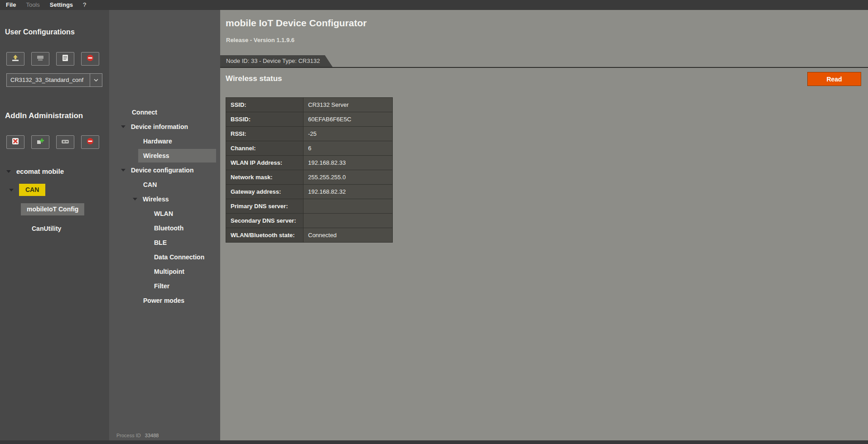 The width and height of the screenshot is (868, 444). What do you see at coordinates (33, 5) in the screenshot?
I see `menu-tools: Tools` at bounding box center [33, 5].